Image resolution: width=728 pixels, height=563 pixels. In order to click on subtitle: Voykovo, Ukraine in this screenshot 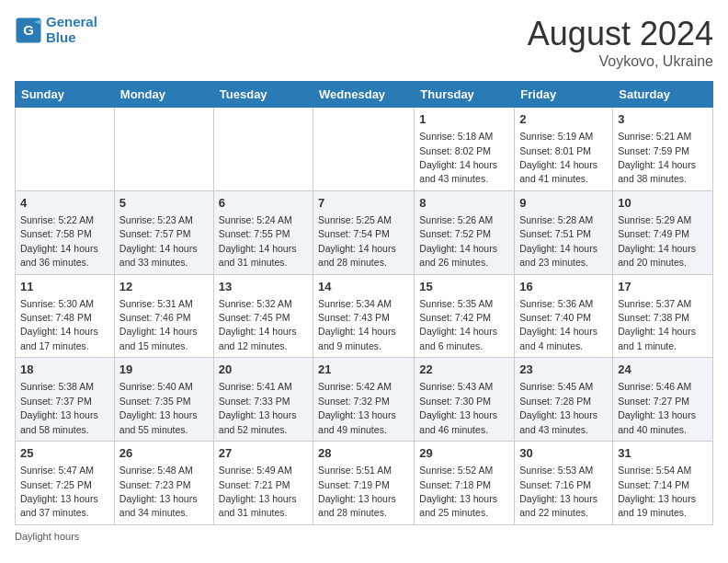, I will do `click(620, 62)`.